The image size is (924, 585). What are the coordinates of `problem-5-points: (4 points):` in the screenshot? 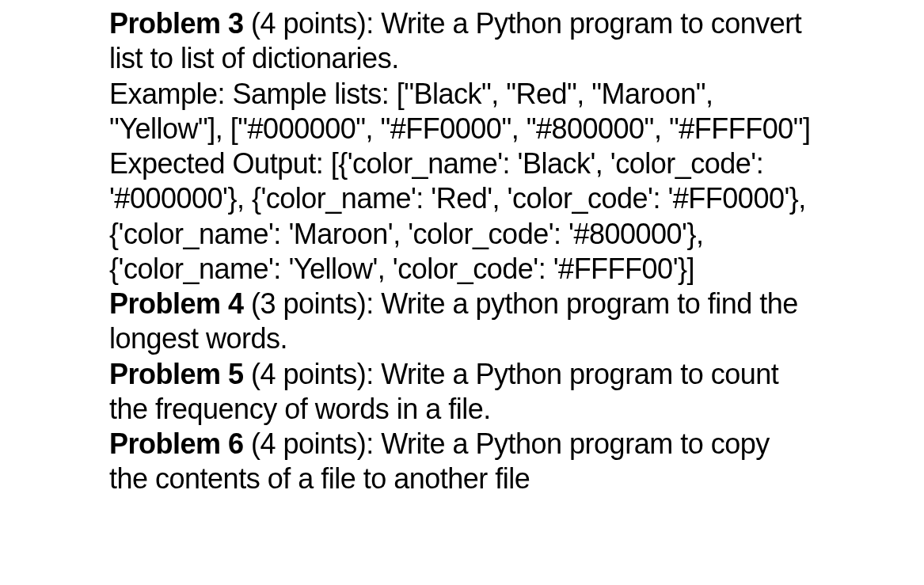 It's located at (313, 374).